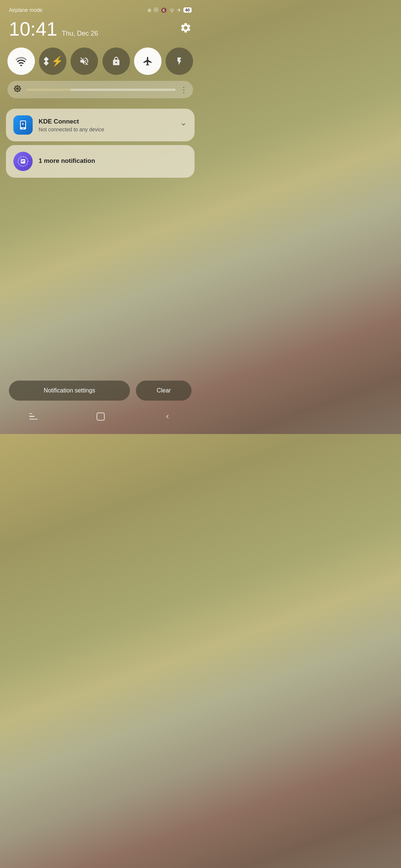  I want to click on clock-date: Thu, Dec 26, so click(80, 33).